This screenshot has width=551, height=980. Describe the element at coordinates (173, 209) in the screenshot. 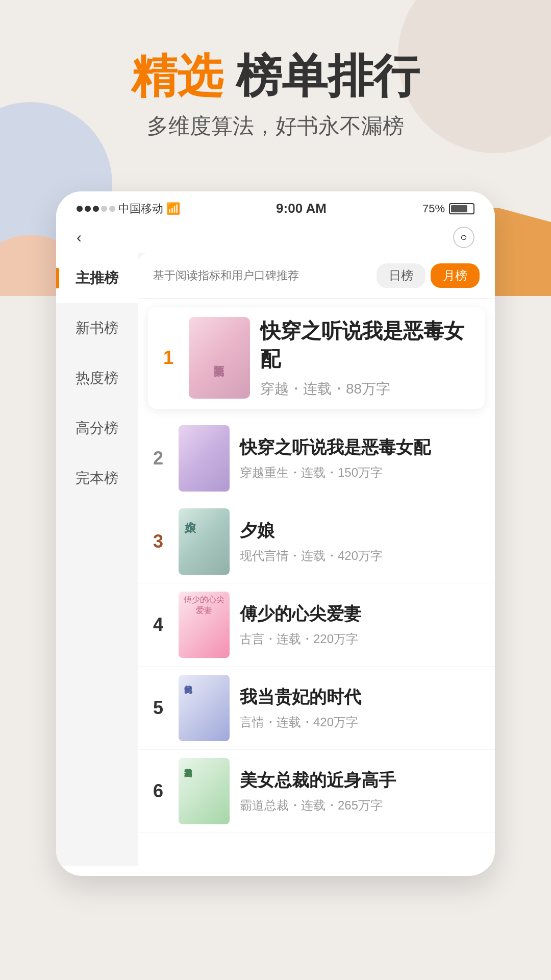

I see `wifi-icon: 📶` at that location.